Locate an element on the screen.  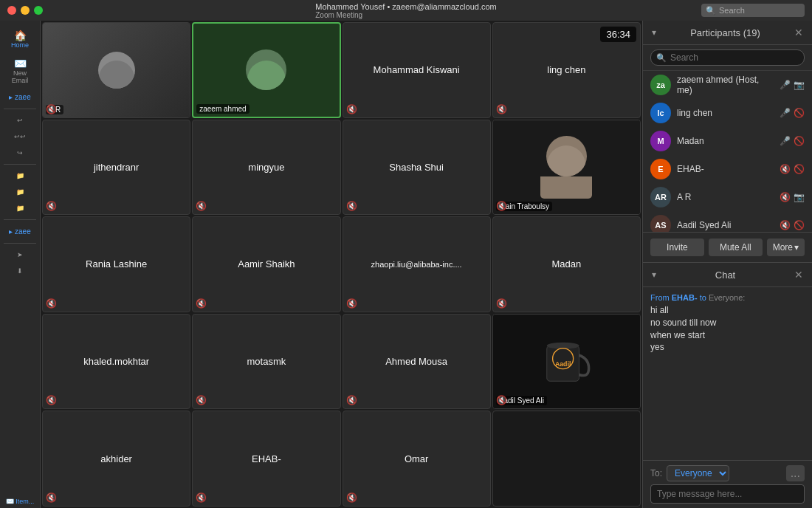
participant-row-madan: M Madan 🎤 🚫 is located at coordinates (728, 141).